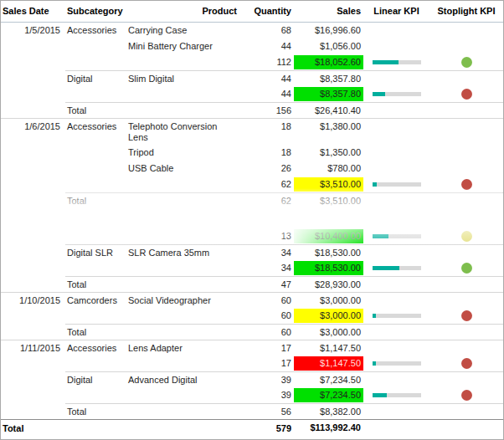  Describe the element at coordinates (266, 62) in the screenshot. I see `quantity-cell: 112` at that location.